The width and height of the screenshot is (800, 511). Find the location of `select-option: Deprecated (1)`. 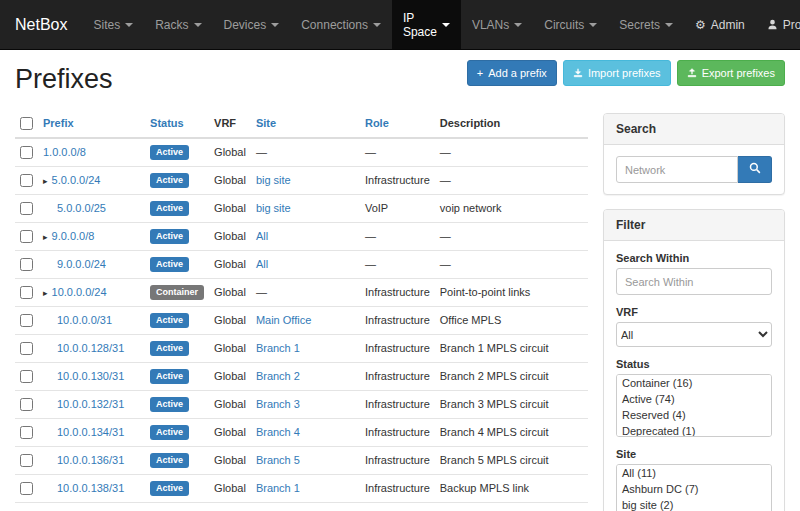

select-option: Deprecated (1) is located at coordinates (694, 430).